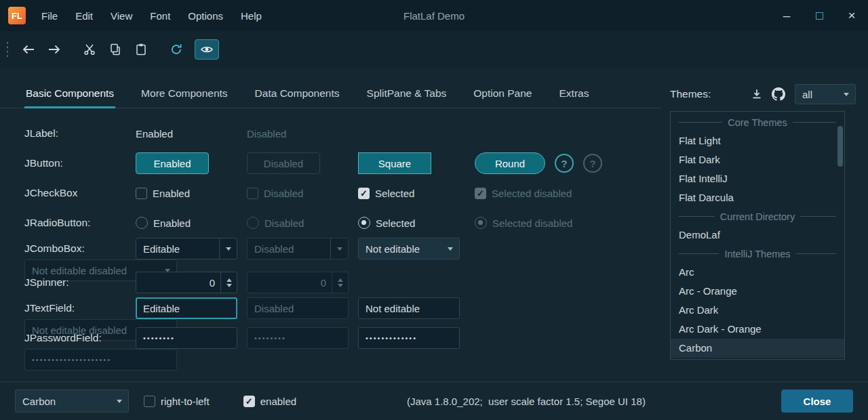 Image resolution: width=868 pixels, height=420 pixels. What do you see at coordinates (160, 16) in the screenshot?
I see `menu-font: Font` at bounding box center [160, 16].